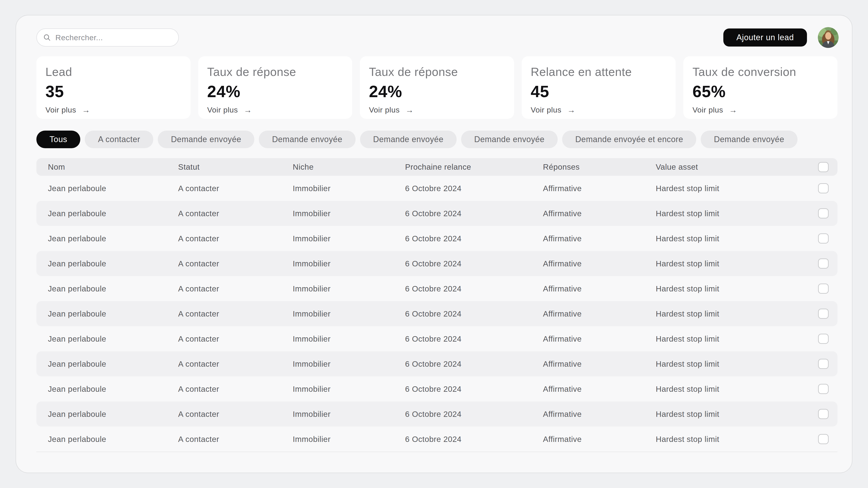 This screenshot has width=868, height=488. What do you see at coordinates (236, 167) in the screenshot?
I see `column-header-statut: Statut` at bounding box center [236, 167].